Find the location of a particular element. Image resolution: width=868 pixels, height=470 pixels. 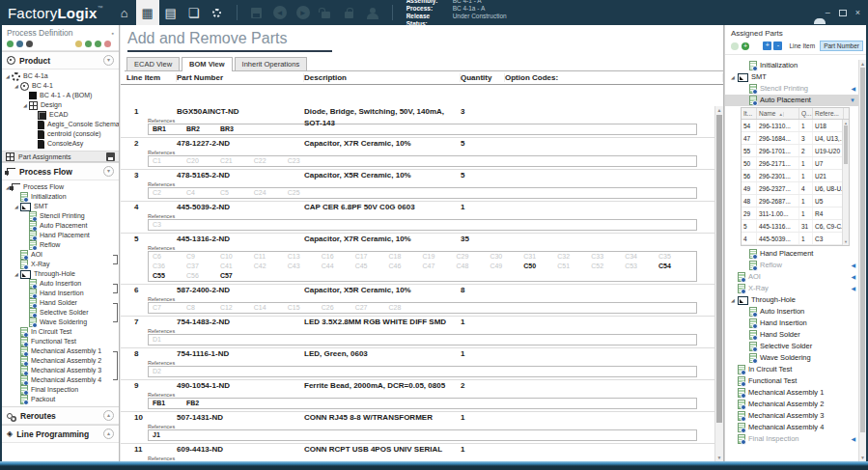

assigned-tree-item-reflow: Reflow◀ is located at coordinates (792, 265).